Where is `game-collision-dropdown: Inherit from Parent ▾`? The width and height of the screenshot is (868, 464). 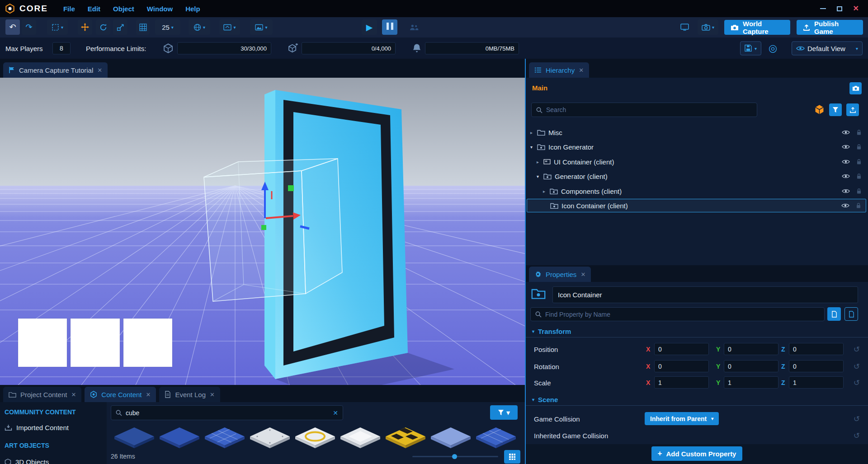
game-collision-dropdown: Inherit from Parent ▾ is located at coordinates (682, 418).